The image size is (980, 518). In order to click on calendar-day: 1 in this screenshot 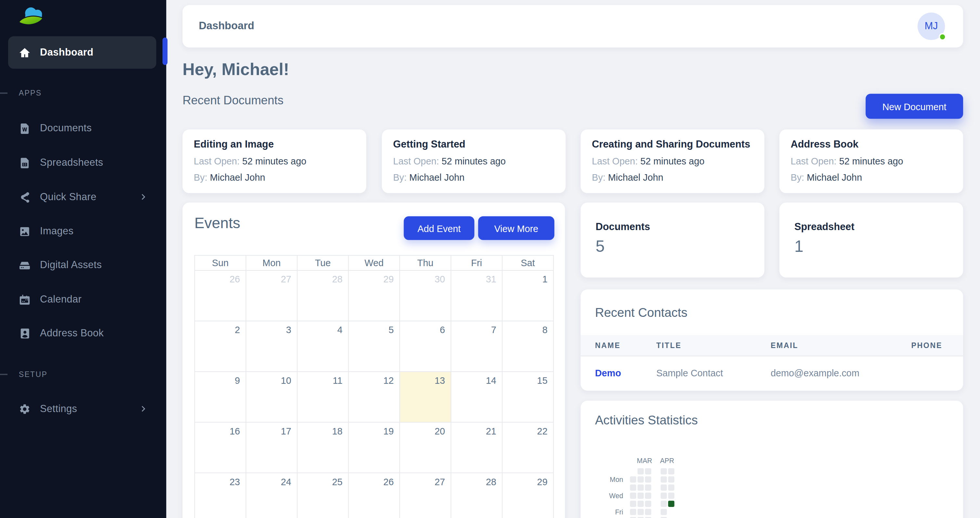, I will do `click(528, 296)`.